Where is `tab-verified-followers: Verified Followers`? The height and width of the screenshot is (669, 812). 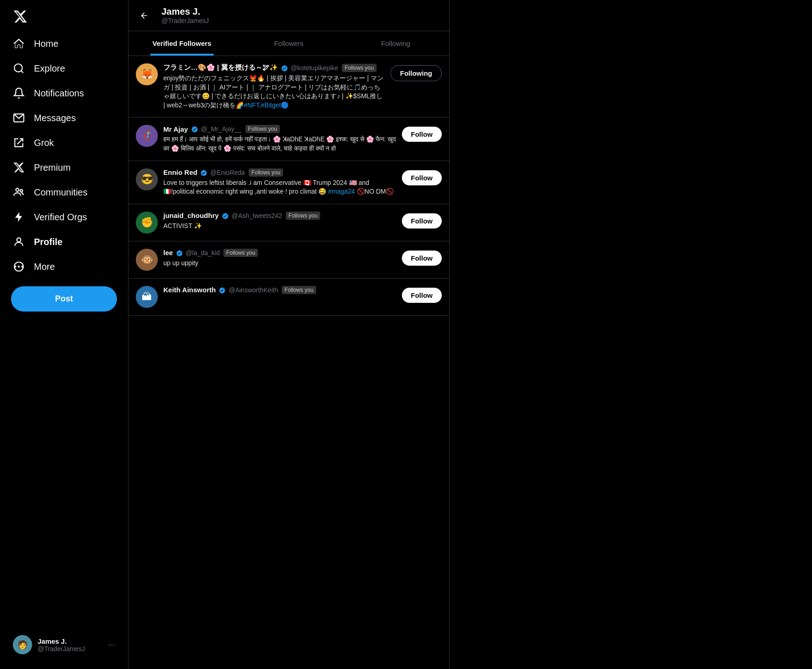
tab-verified-followers: Verified Followers is located at coordinates (182, 43).